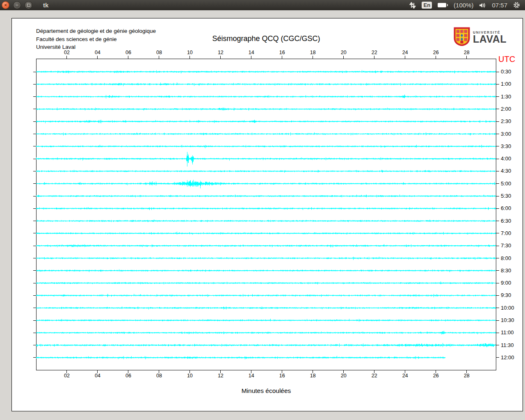 This screenshot has height=420, width=525. What do you see at coordinates (46, 5) in the screenshot?
I see `window-title: tk` at bounding box center [46, 5].